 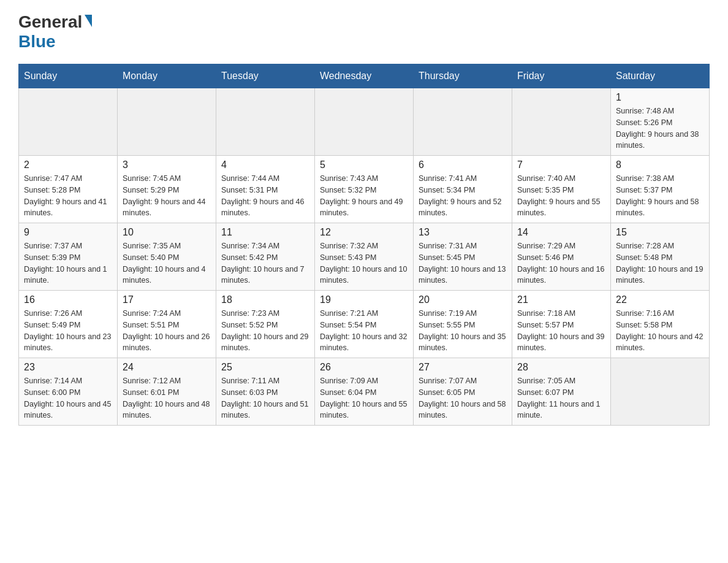 I want to click on day-info: Sunrise: 7:48 AMSunset: 5:26 PMDaylight:…, so click(x=660, y=129).